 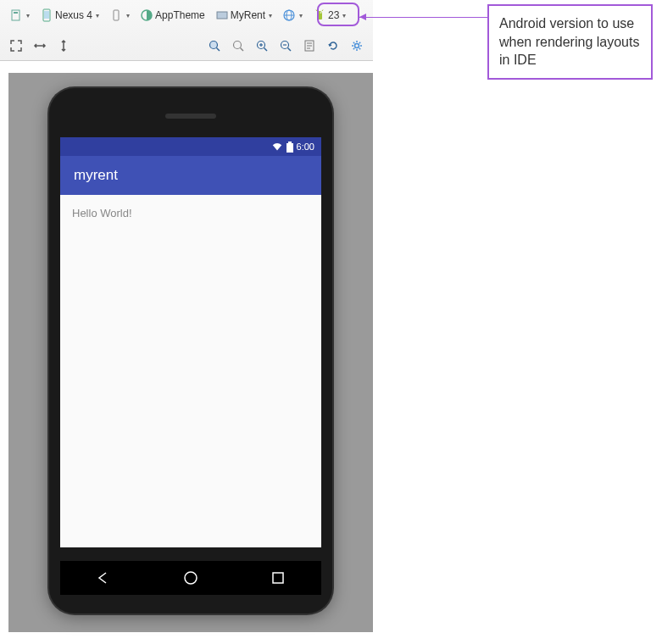 I want to click on android-icon, so click(x=320, y=15).